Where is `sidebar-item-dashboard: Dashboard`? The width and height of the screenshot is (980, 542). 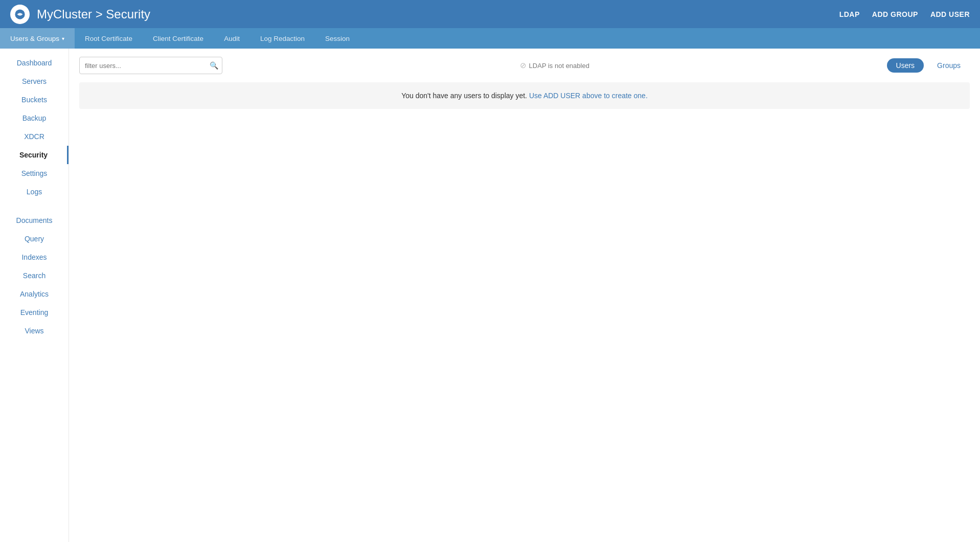
sidebar-item-dashboard: Dashboard is located at coordinates (34, 63).